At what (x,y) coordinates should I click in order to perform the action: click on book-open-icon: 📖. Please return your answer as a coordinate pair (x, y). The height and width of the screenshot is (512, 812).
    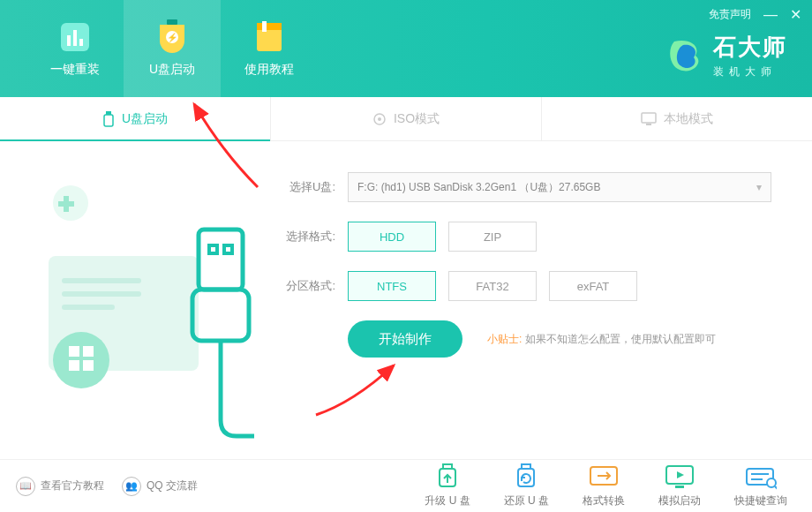
    Looking at the image, I should click on (26, 486).